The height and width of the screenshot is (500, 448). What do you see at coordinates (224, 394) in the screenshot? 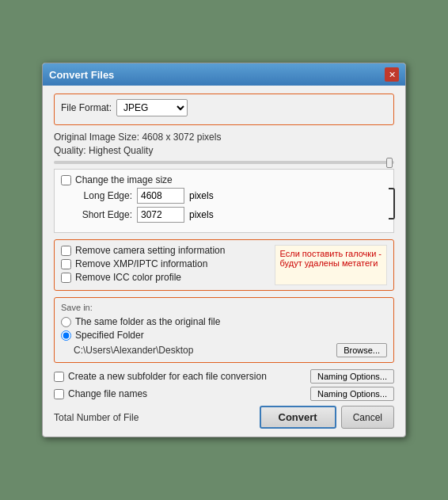
I see `rename-row: Change file names Naming Options...` at bounding box center [224, 394].